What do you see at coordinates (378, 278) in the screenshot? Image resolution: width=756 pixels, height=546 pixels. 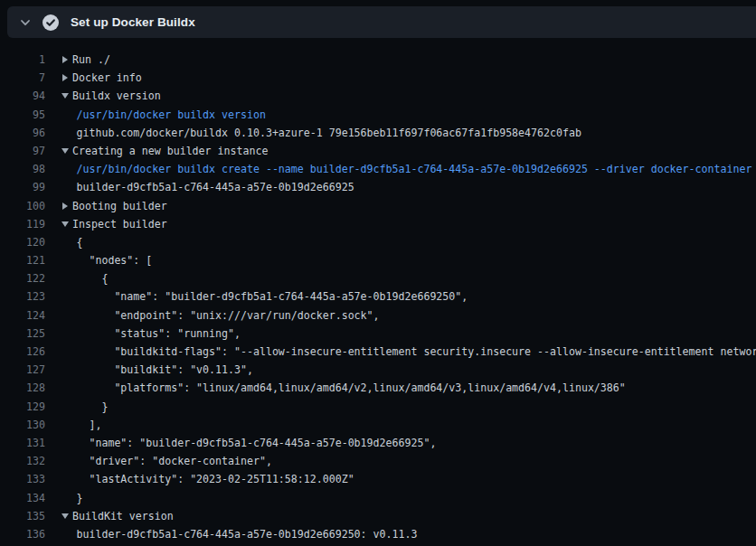 I see `log-line-row: 122 {` at bounding box center [378, 278].